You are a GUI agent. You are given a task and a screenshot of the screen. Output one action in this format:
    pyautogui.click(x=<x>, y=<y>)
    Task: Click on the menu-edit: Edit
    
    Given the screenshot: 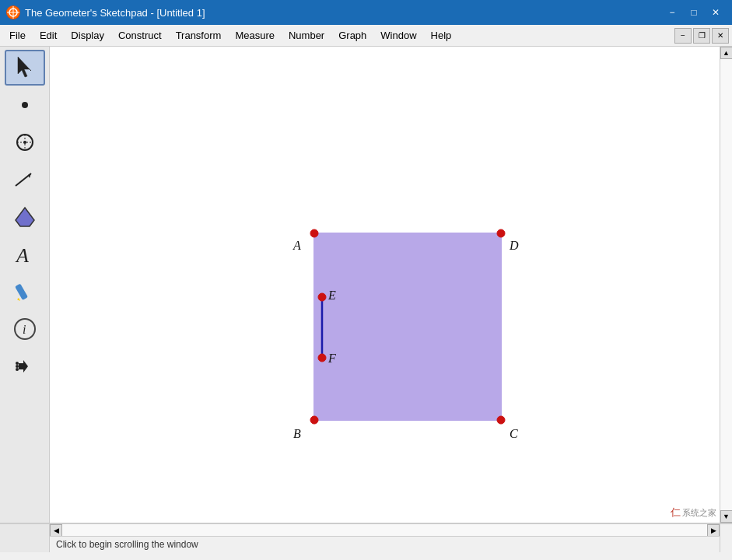 What is the action you would take?
    pyautogui.click(x=48, y=36)
    